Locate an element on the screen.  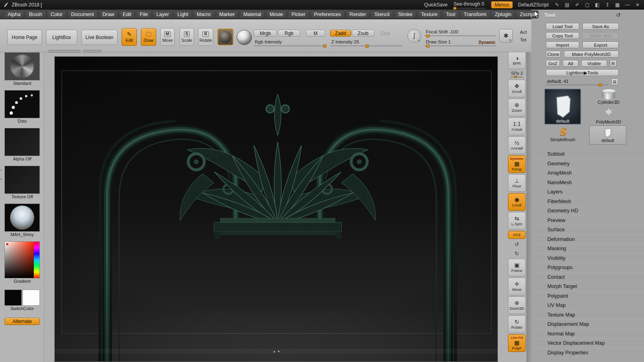
menu-item: Light is located at coordinates (183, 14).